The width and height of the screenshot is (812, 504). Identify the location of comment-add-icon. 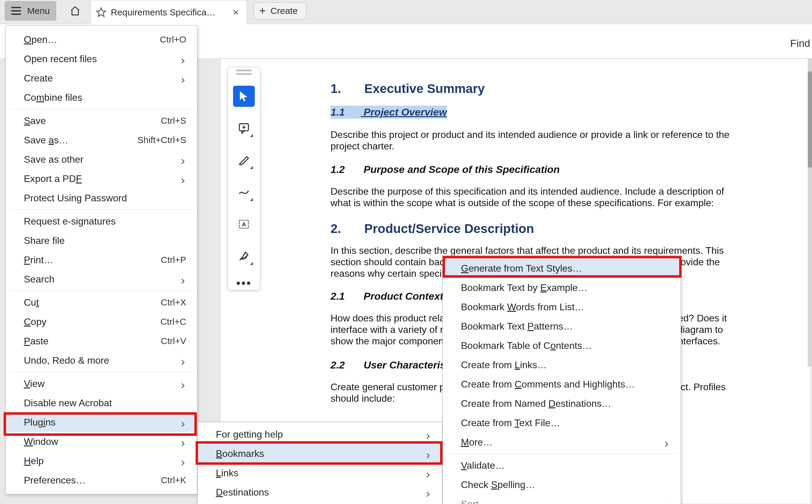
(244, 128).